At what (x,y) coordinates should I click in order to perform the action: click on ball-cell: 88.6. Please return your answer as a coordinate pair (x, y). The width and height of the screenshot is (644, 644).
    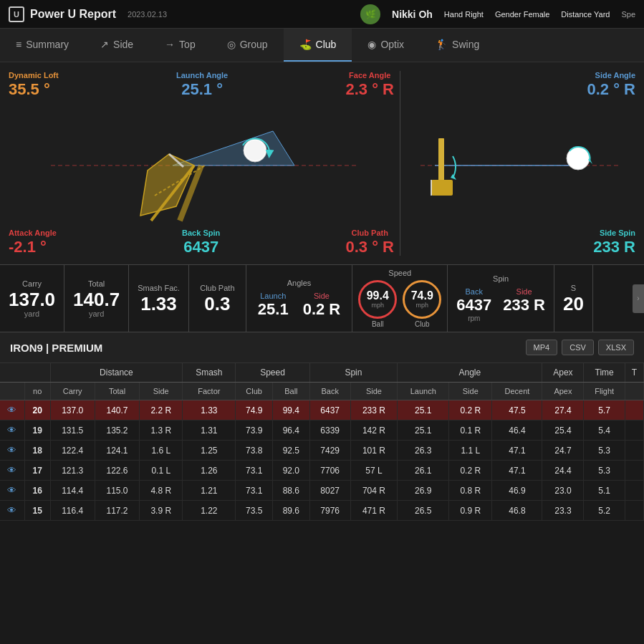
    Looking at the image, I should click on (292, 491).